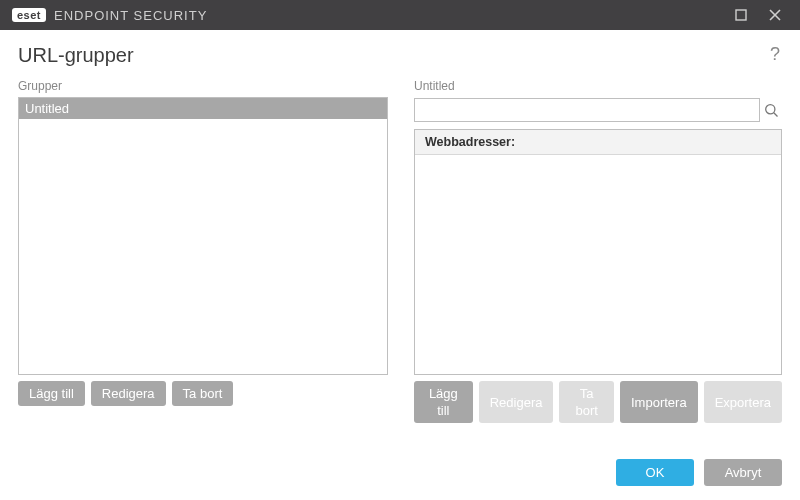 This screenshot has height=500, width=800. What do you see at coordinates (775, 54) in the screenshot?
I see `help-icon: ?` at bounding box center [775, 54].